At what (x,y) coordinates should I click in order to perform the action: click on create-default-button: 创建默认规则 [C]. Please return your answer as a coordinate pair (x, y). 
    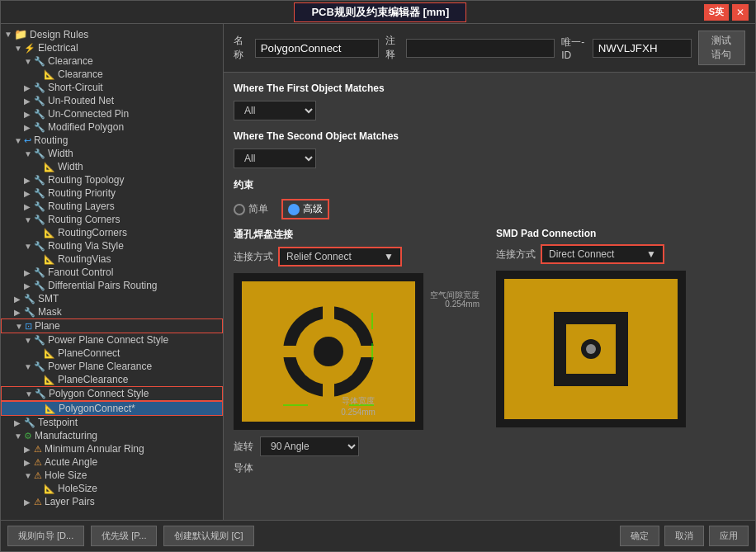
    Looking at the image, I should click on (208, 536).